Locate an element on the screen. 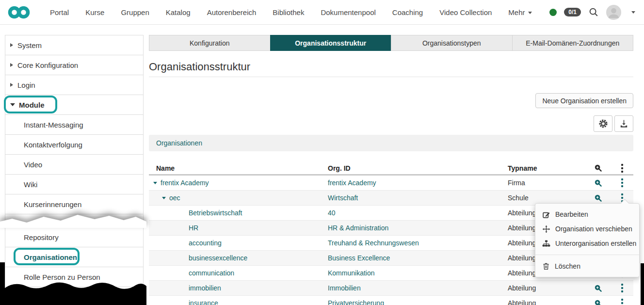 Image resolution: width=644 pixels, height=305 pixels. nav-item-kurse: Kurse is located at coordinates (95, 13).